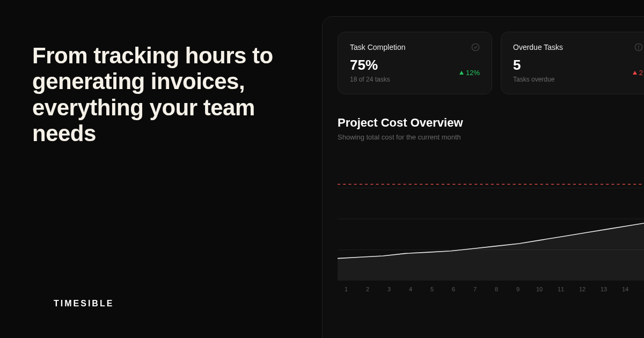  What do you see at coordinates (582, 289) in the screenshot?
I see `x-tick: 12` at bounding box center [582, 289].